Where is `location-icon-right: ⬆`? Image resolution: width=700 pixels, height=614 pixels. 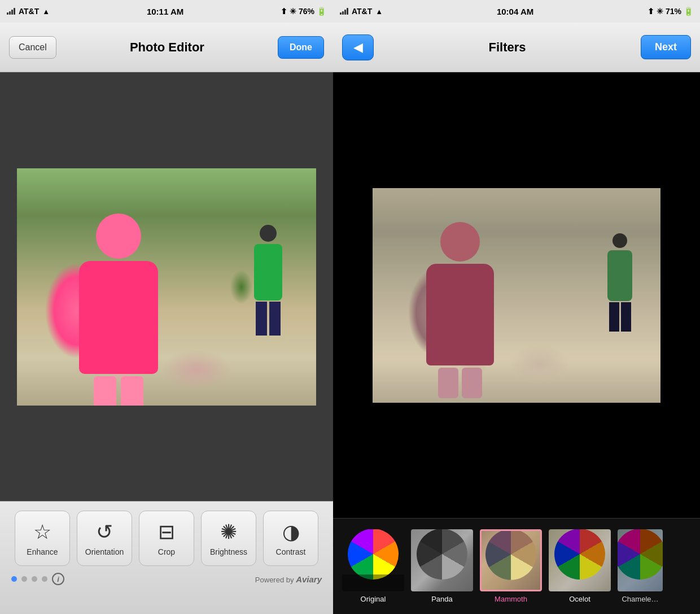 location-icon-right: ⬆ is located at coordinates (651, 11).